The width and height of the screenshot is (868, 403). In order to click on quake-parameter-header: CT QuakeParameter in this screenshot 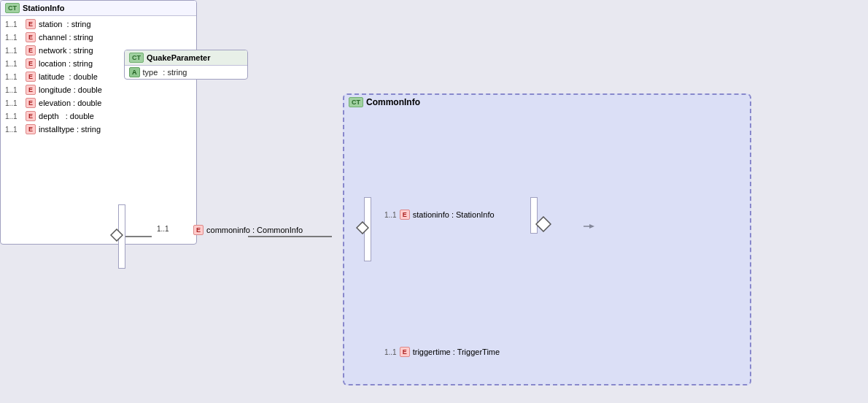, I will do `click(186, 58)`.